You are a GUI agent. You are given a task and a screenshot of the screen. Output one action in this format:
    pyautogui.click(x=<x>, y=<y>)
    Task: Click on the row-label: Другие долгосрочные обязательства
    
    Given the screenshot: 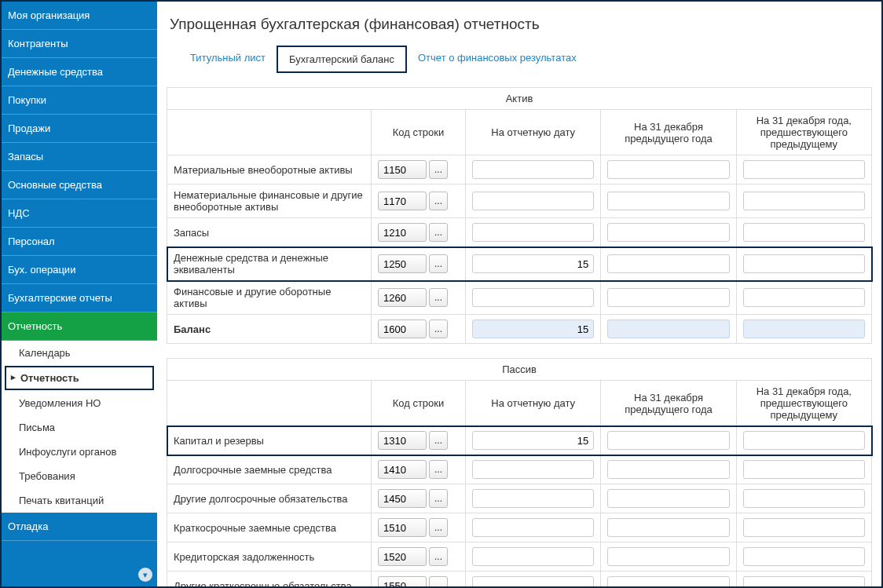 What is the action you would take?
    pyautogui.click(x=269, y=499)
    